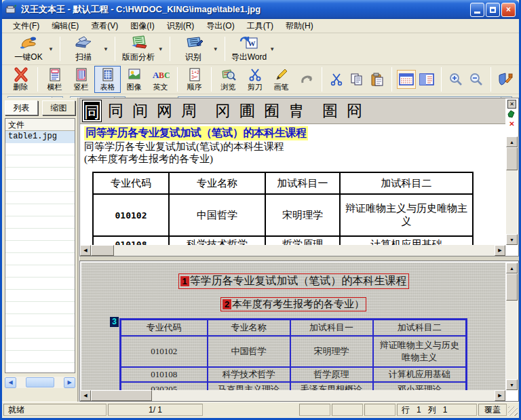 This screenshot has height=420, width=521. I want to click on one-click-ok-dropdown: ▼, so click(51, 49).